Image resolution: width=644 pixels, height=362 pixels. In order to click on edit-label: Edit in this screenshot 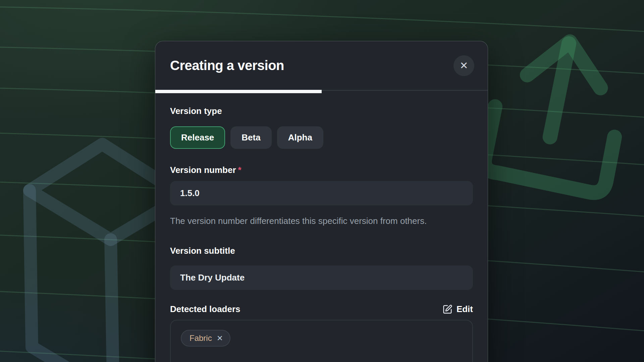, I will do `click(465, 309)`.